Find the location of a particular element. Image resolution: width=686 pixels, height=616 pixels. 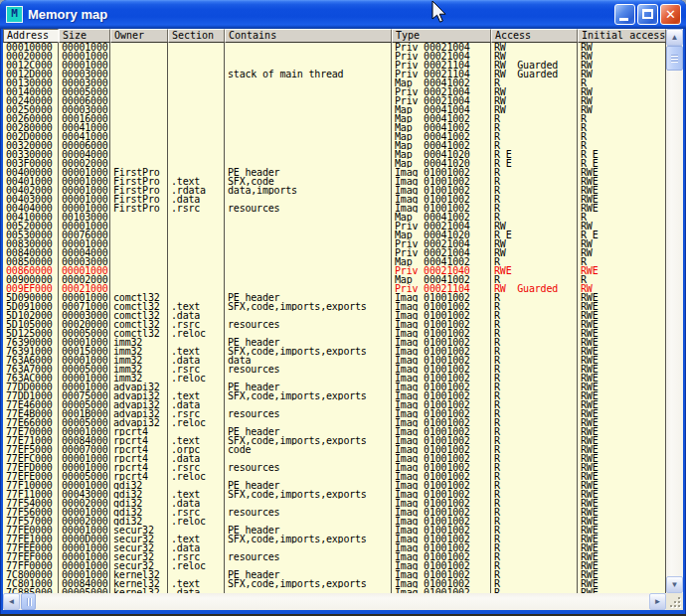

table-row: 763A600000001000imm32.datadataImag 01001… is located at coordinates (334, 360).